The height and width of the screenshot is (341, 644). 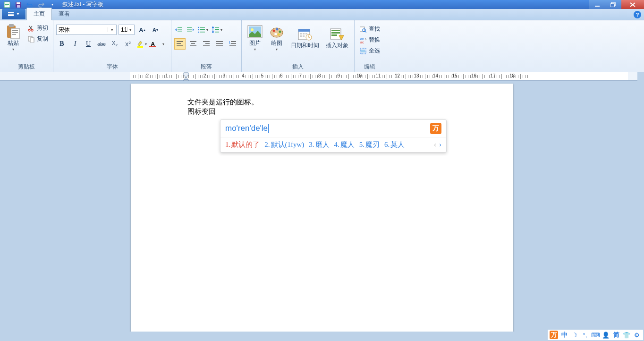 What do you see at coordinates (616, 335) in the screenshot?
I see `ime-mode-indicator: 简` at bounding box center [616, 335].